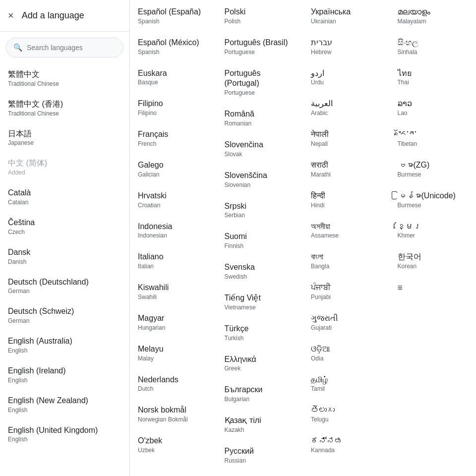 This screenshot has width=476, height=476. I want to click on list-item: SuomiFinnish, so click(260, 240).